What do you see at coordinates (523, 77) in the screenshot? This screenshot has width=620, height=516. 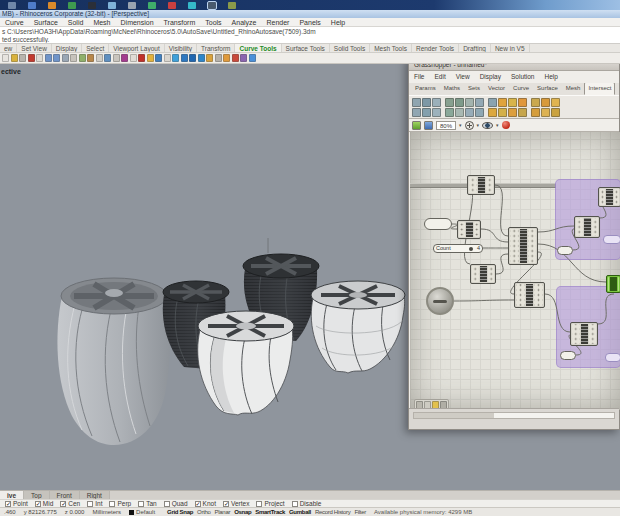 I see `grasshopper-menu-item: Solution` at bounding box center [523, 77].